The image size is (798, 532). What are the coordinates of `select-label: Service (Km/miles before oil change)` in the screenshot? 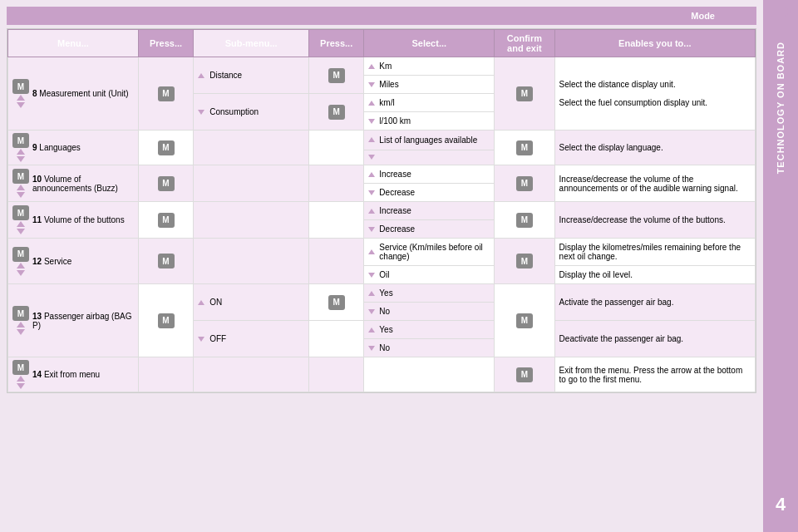 It's located at (434, 252).